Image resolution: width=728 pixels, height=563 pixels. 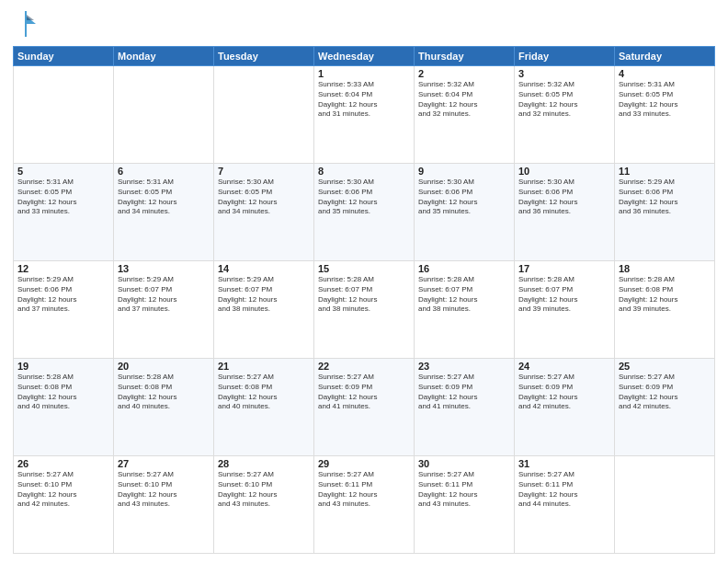 I want to click on cell-day-number: 7, so click(x=264, y=171).